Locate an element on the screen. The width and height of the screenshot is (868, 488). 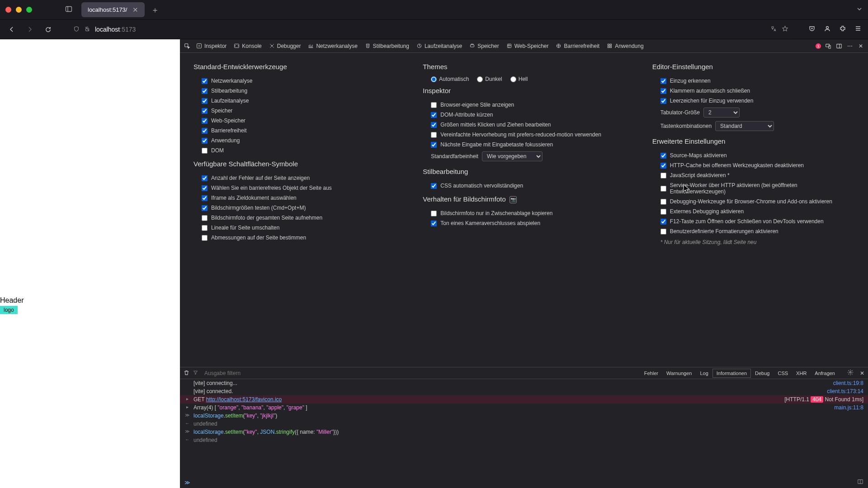
default-tool-1: Stilbearbeitung is located at coordinates (295, 91).